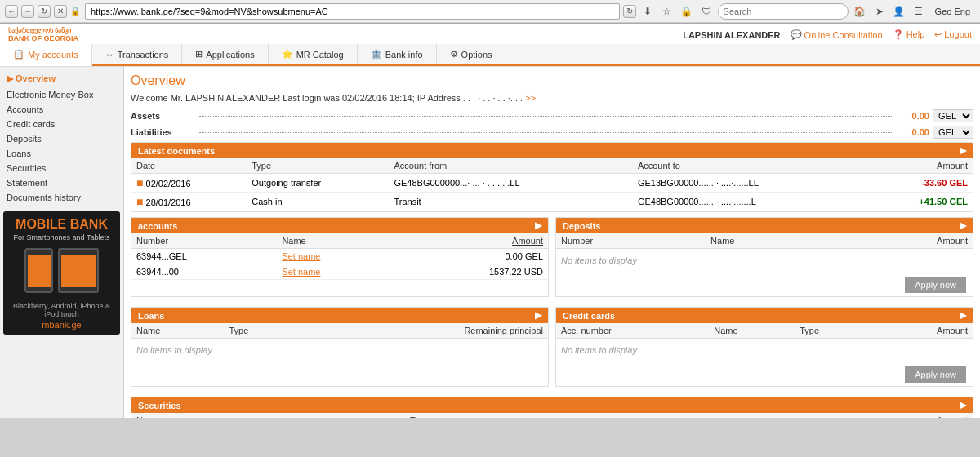 The image size is (980, 457). I want to click on tablet-icon, so click(78, 271).